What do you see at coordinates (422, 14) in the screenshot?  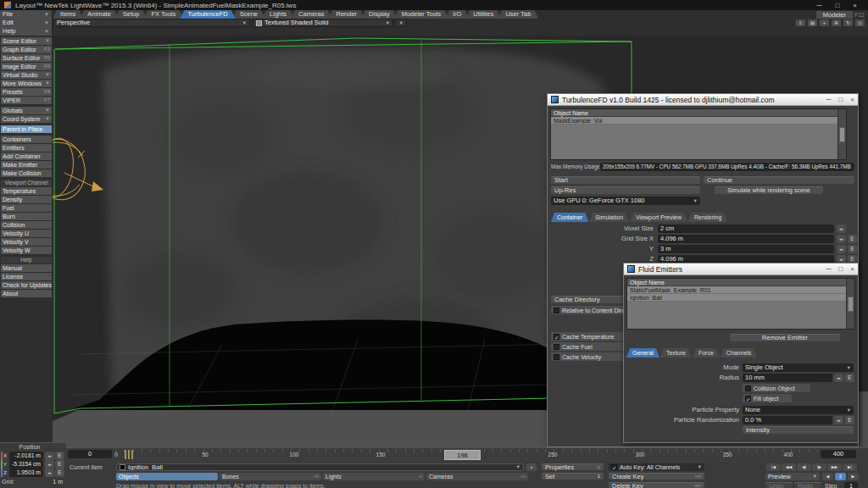 I see `menu-tab: Modeler Tools` at bounding box center [422, 14].